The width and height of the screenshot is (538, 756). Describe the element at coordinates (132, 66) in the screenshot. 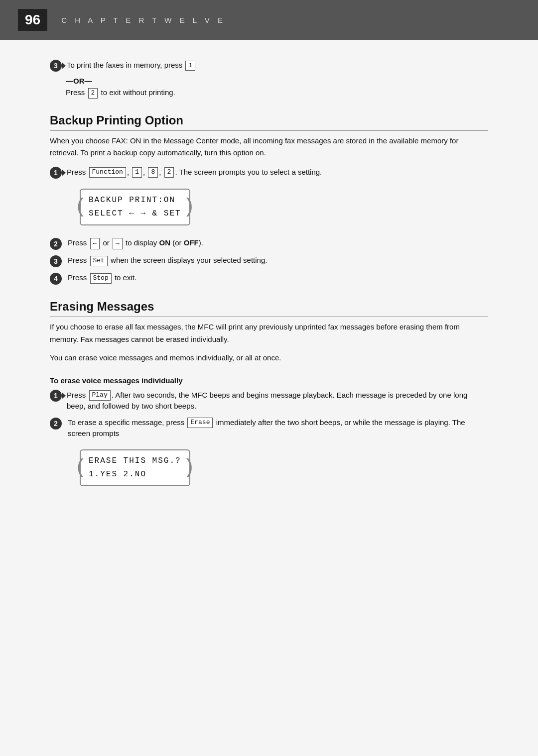

I see `step-3-text: To print the faxes in memory, press 1` at that location.